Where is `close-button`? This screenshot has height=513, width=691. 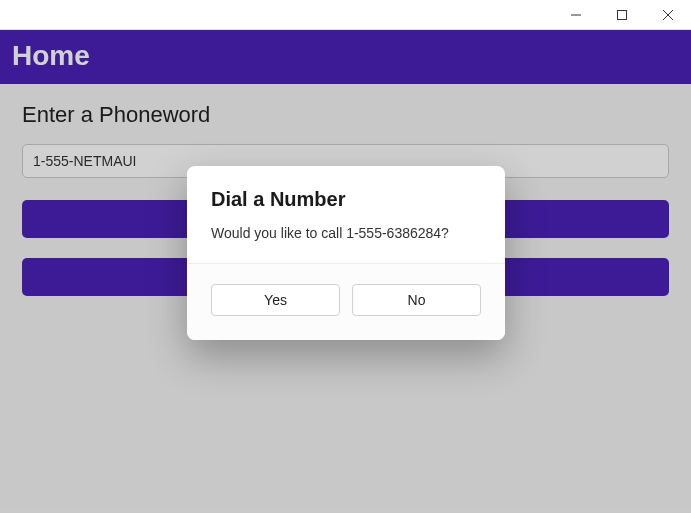
close-button is located at coordinates (668, 14).